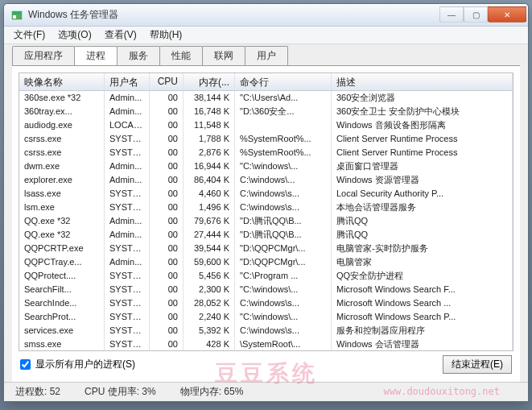 The height and width of the screenshot is (410, 532). I want to click on cell-cmd: "C:\Users\Ad..., so click(283, 98).